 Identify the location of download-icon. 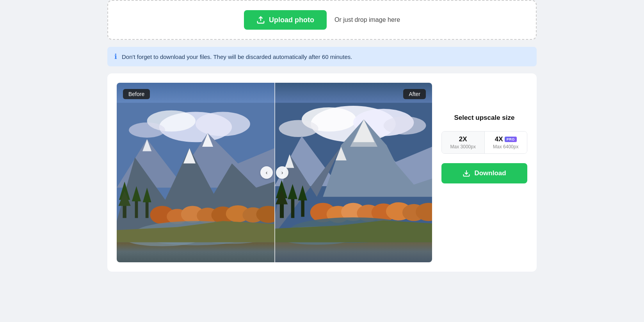
(466, 173).